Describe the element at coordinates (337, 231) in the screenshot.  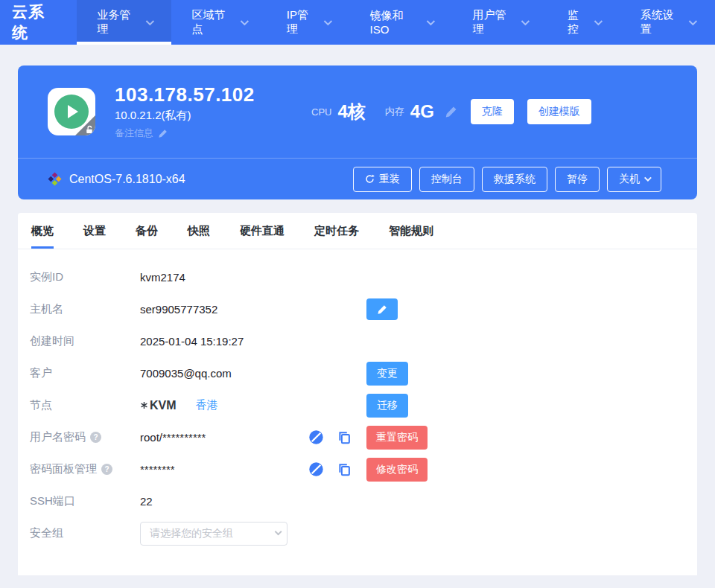
I see `tab-scheduled-tasks: 定时任务` at that location.